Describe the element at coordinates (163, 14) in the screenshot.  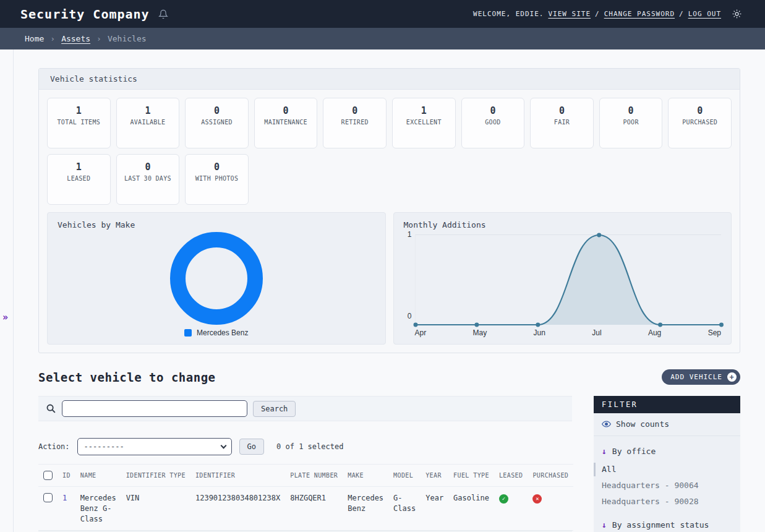
I see `notifications-bell-icon` at that location.